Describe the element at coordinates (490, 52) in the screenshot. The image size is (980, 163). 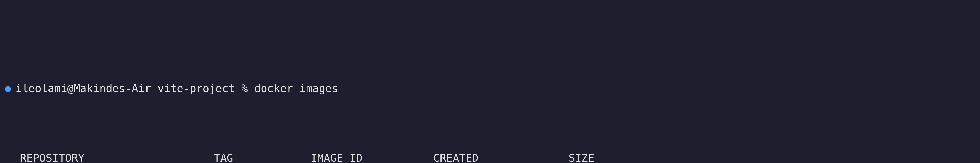
I see `partial-previous-output` at that location.